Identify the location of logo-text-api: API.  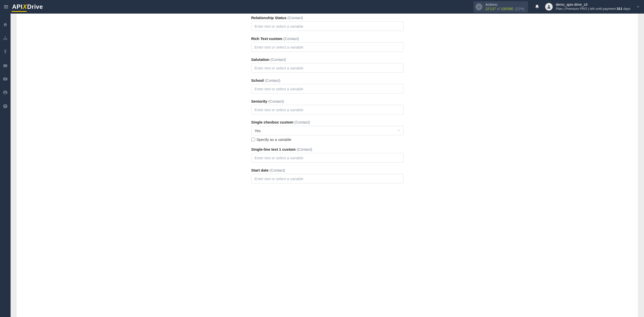
(17, 7).